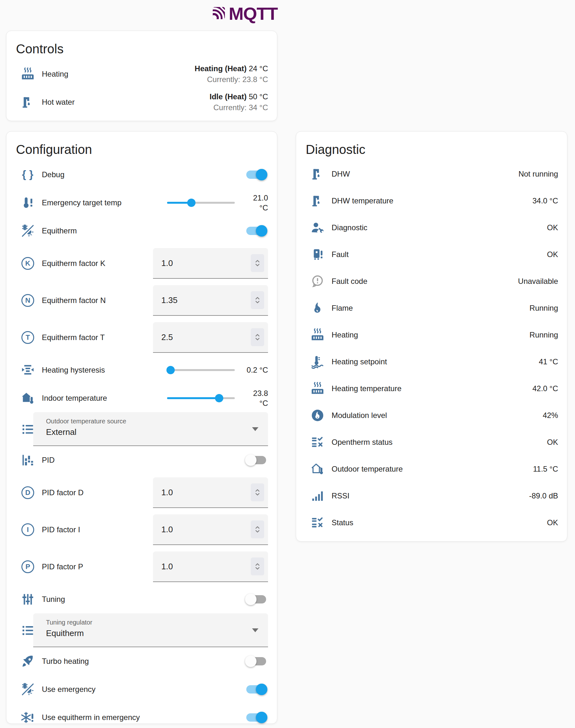 The image size is (575, 728). What do you see at coordinates (142, 102) in the screenshot?
I see `control-row-hot-water: Hot water Idle (Heat) 50 °C Currently: 3…` at bounding box center [142, 102].